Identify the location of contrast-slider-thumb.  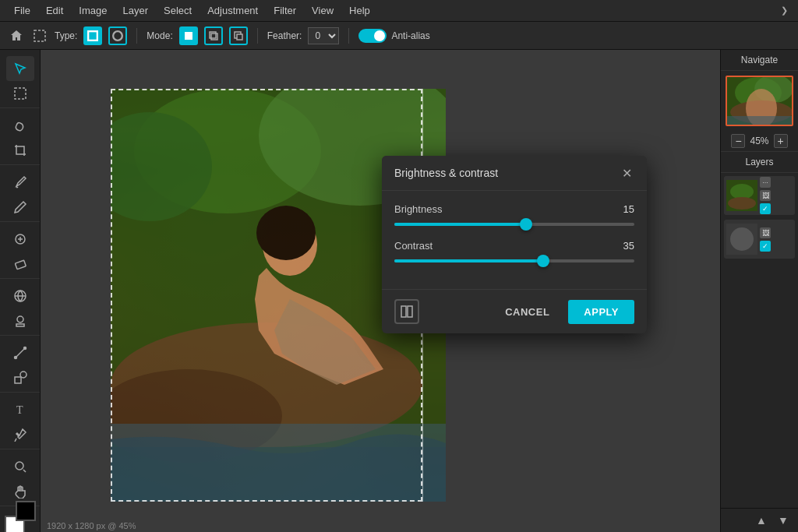
(543, 261).